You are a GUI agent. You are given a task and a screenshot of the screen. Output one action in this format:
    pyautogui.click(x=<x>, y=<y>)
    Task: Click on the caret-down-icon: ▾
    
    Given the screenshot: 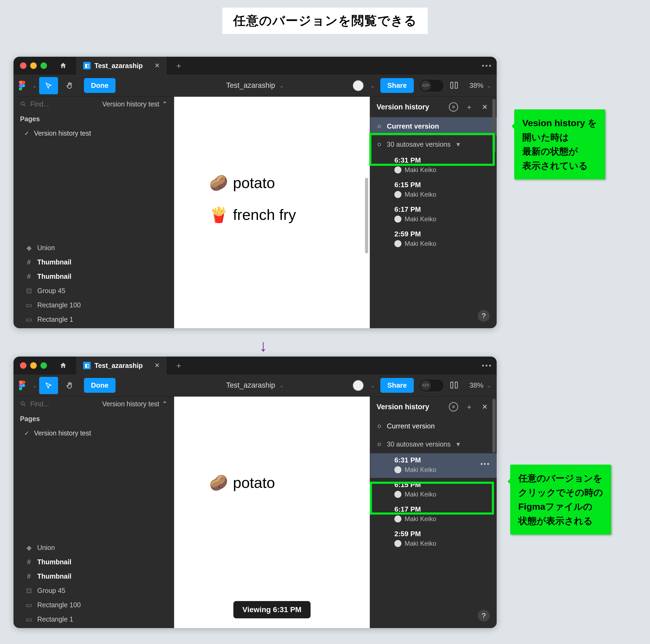 What is the action you would take?
    pyautogui.click(x=458, y=144)
    